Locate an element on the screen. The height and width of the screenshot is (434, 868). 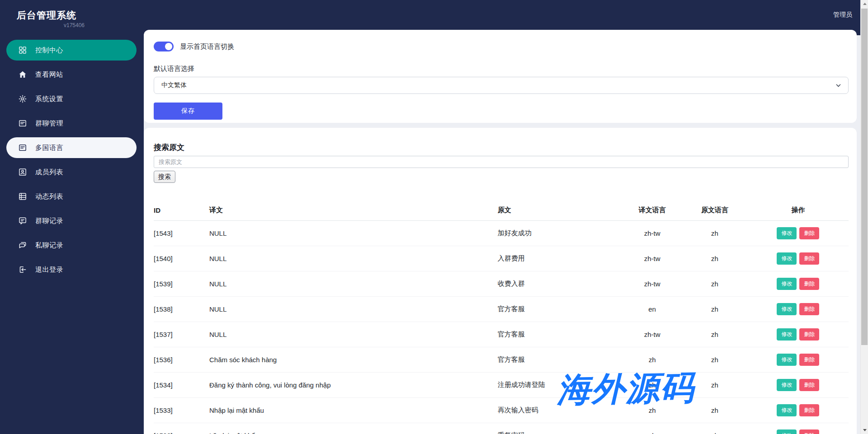
group-chat-log-icon is located at coordinates (23, 221).